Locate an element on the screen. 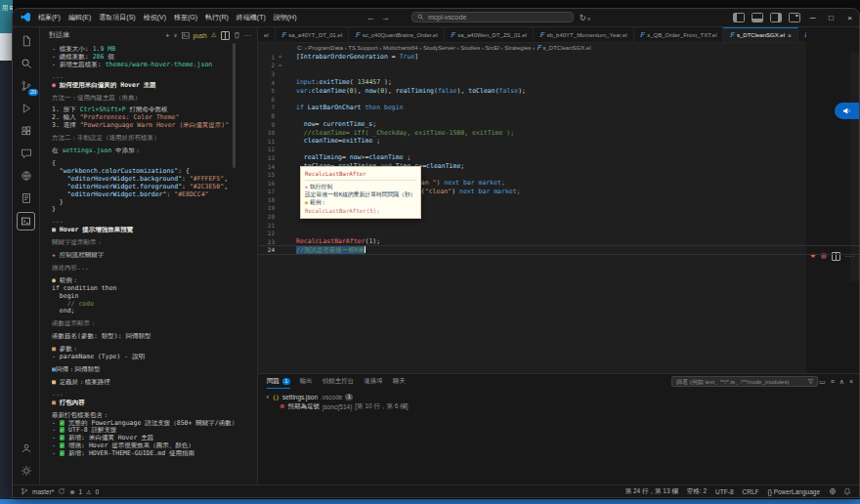 This screenshot has width=860, height=504. git-branch-label: master* is located at coordinates (43, 492).